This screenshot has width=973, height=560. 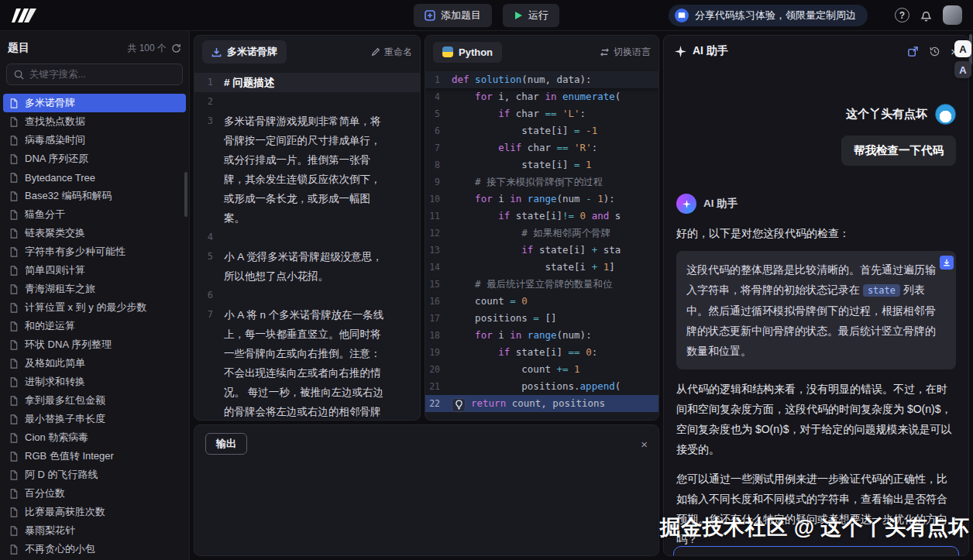 What do you see at coordinates (95, 289) in the screenshot?
I see `sidebar-item: 青海湖租车之旅` at bounding box center [95, 289].